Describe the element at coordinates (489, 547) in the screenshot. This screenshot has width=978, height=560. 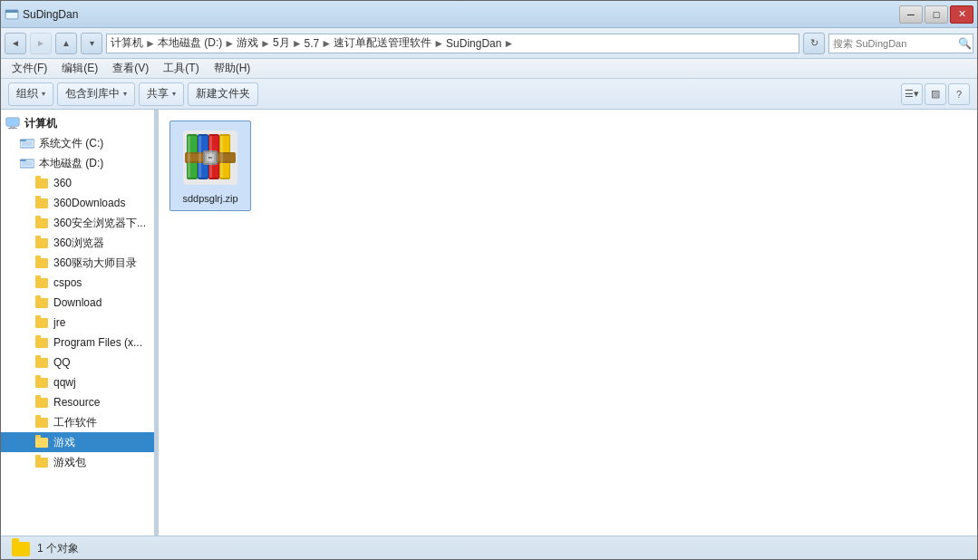
I see `status-bar: 1 个对象` at that location.